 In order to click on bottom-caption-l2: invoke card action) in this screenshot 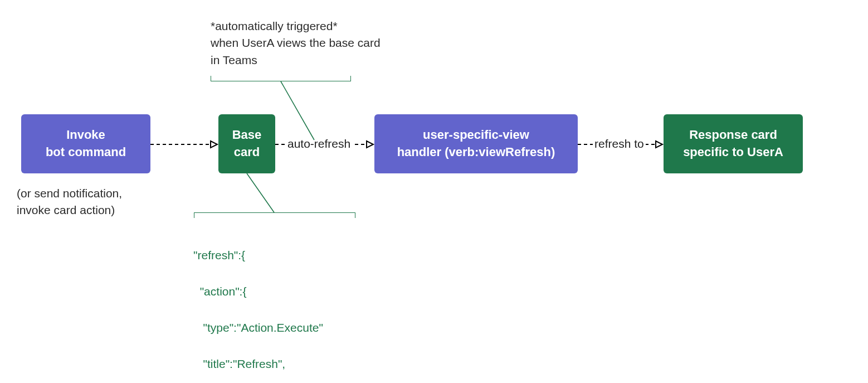, I will do `click(69, 210)`.